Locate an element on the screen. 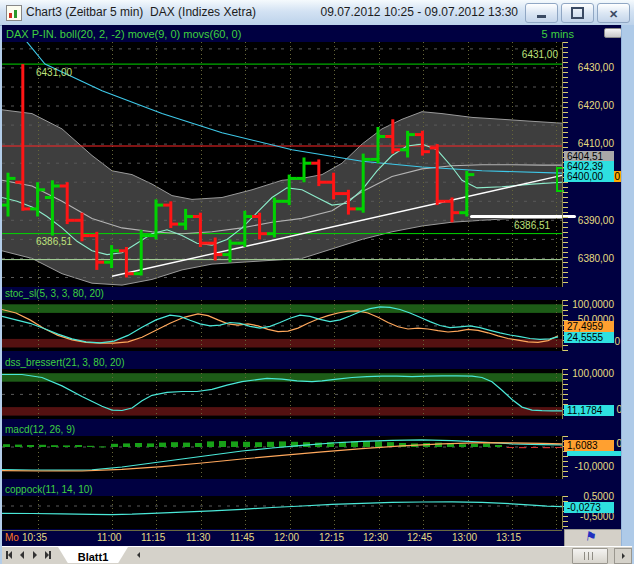 Image resolution: width=634 pixels, height=564 pixels. value-chip: 1,6083 is located at coordinates (589, 446).